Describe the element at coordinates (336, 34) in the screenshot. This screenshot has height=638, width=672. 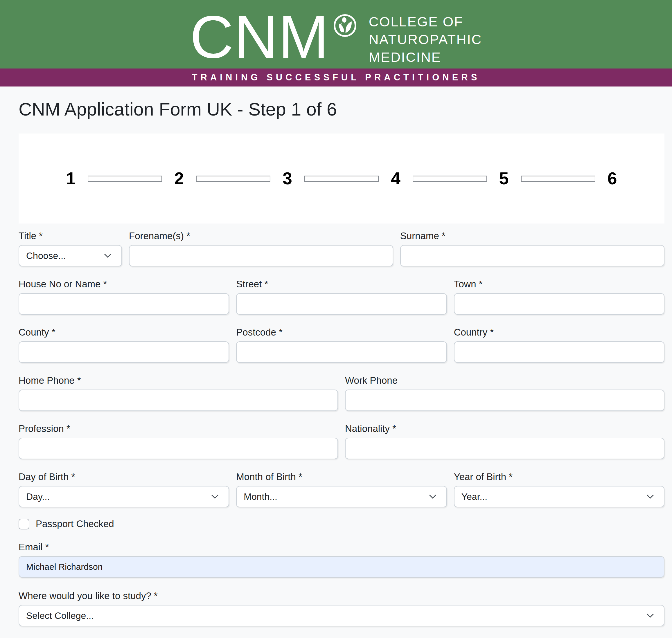
I see `header-banner: CNM COLLEGE OF NATUROPATHIC MEDICINE` at that location.